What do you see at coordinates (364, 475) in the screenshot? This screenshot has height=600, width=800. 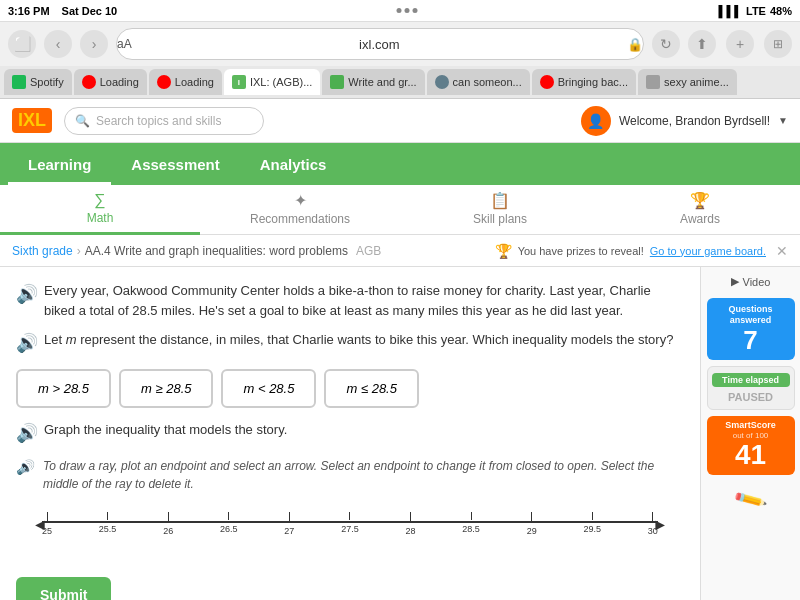 I see `hint-content: To draw a ray, plot an endpoint and sele…` at bounding box center [364, 475].